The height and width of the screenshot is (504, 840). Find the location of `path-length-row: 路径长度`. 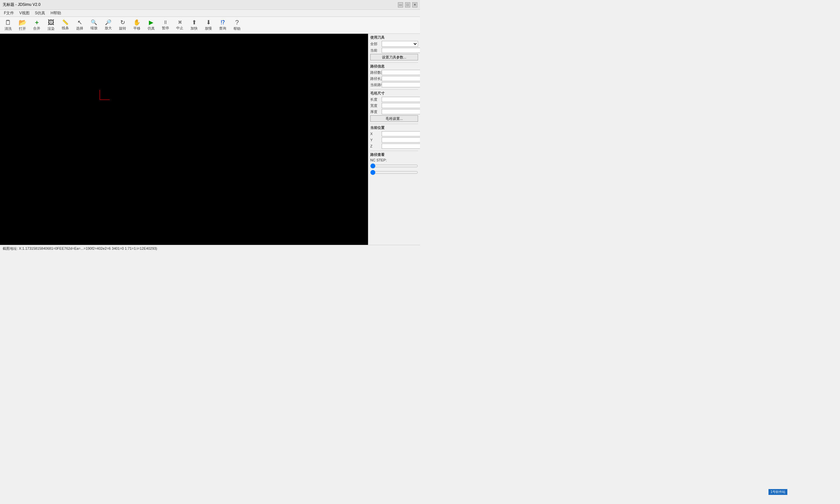

path-length-row: 路径长度 is located at coordinates (394, 79).